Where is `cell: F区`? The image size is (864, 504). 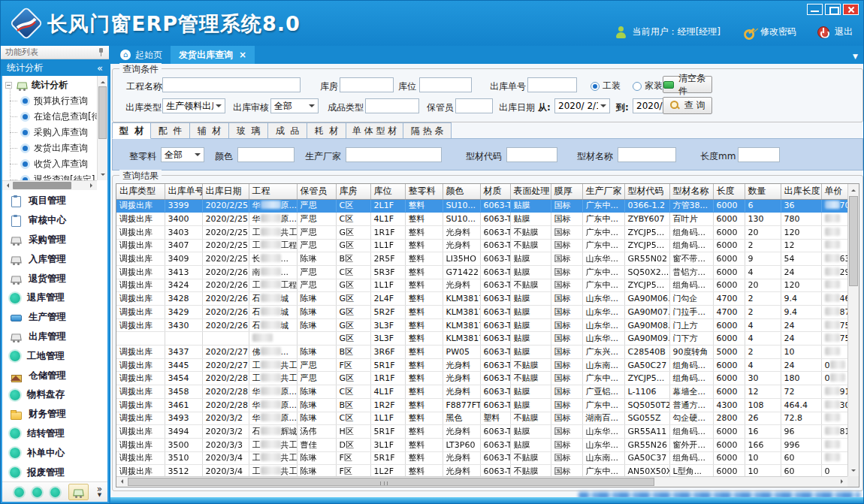
cell: F区 is located at coordinates (353, 365).